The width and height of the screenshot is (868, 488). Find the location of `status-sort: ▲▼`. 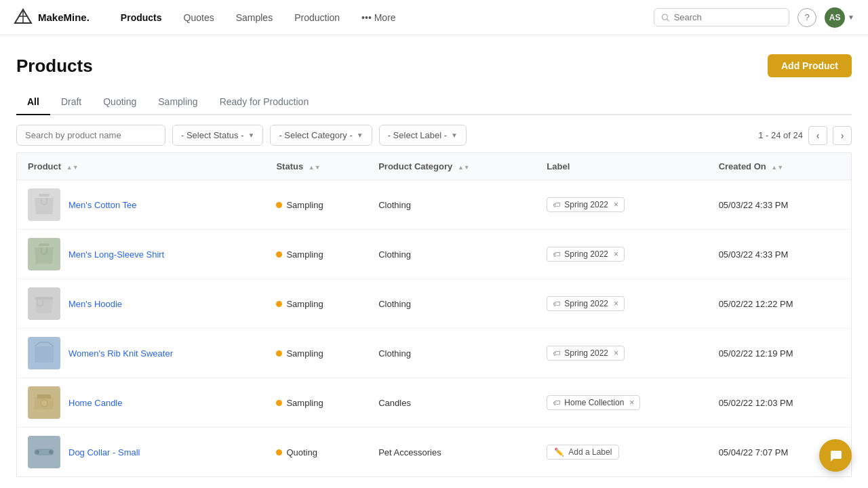

status-sort: ▲▼ is located at coordinates (315, 168).